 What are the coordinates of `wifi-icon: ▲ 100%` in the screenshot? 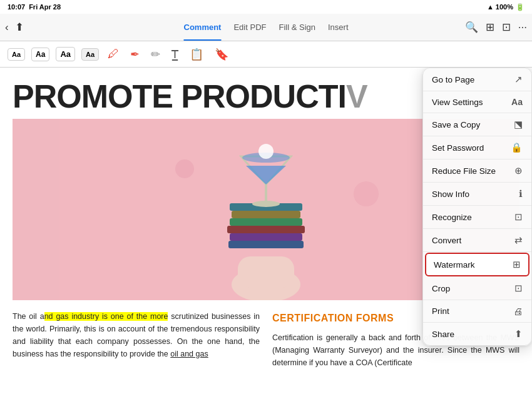 It's located at (500, 7).